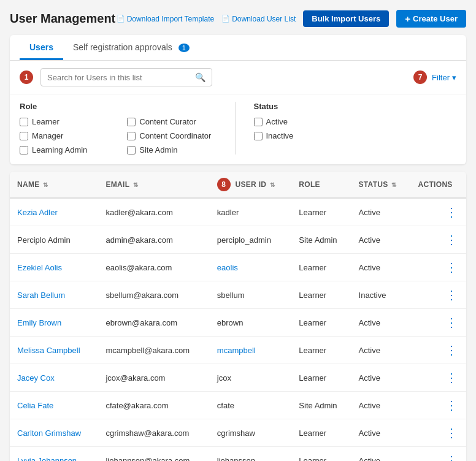  Describe the element at coordinates (47, 459) in the screenshot. I see `user-name-link: Lyvia Johannson` at that location.